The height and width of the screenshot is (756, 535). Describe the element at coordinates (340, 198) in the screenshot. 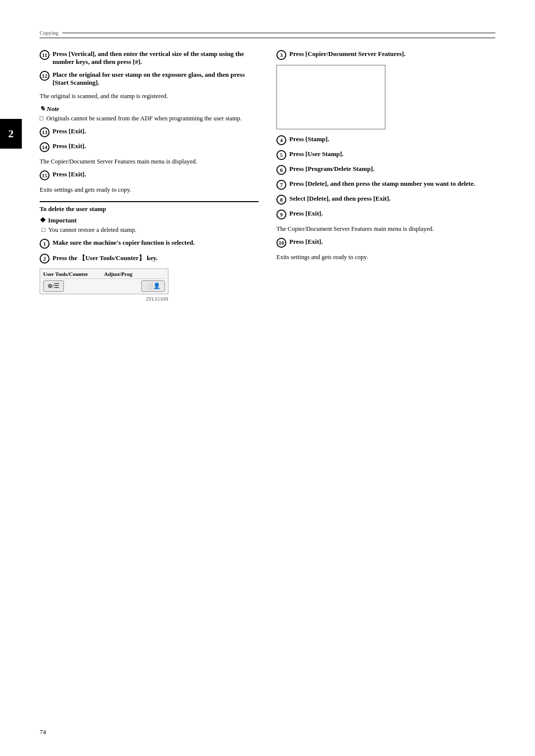

I see `right-step-8-text: Select [Delete], and then press [Exit].` at that location.